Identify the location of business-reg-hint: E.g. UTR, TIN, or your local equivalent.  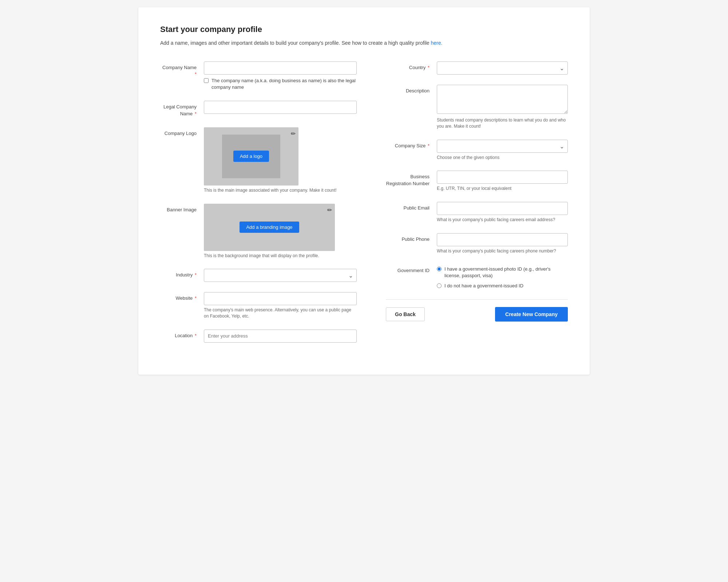
(502, 188).